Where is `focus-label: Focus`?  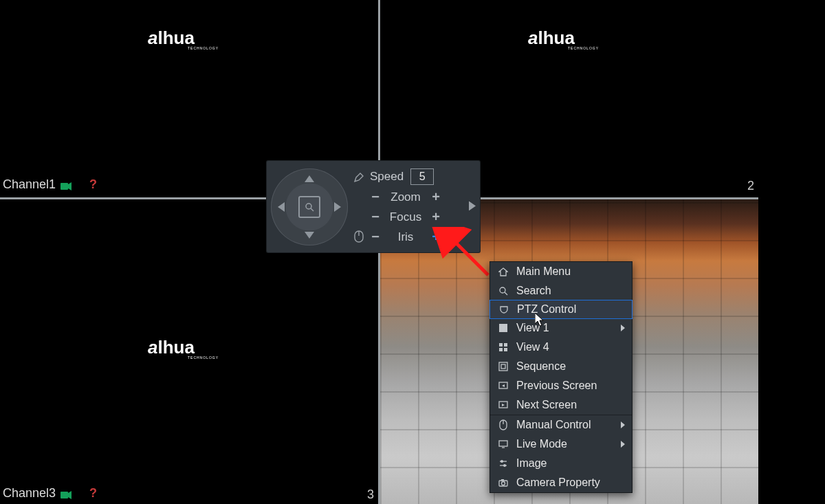
focus-label: Focus is located at coordinates (406, 217).